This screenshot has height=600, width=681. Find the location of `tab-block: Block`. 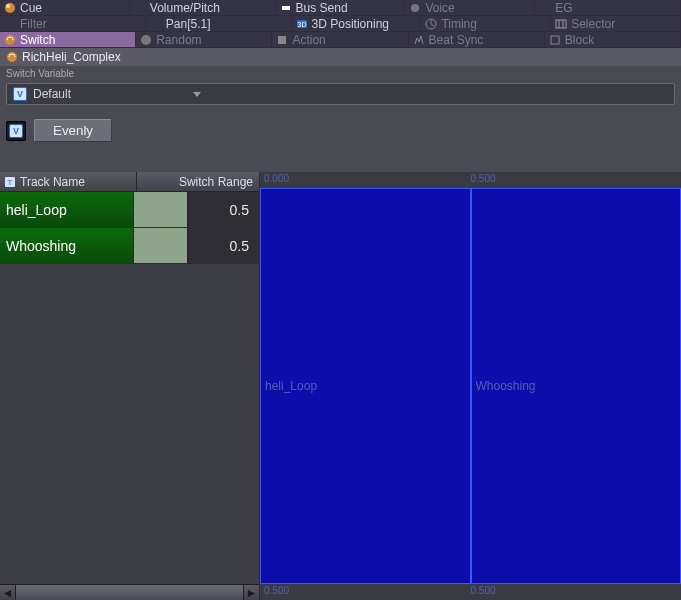

tab-block: Block is located at coordinates (613, 40).